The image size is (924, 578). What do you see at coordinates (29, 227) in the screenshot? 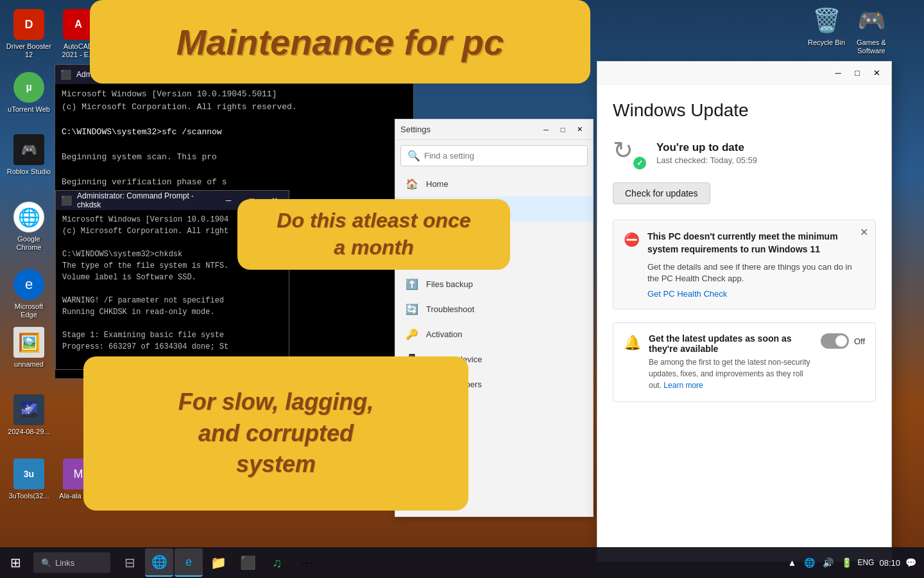
I see `desktop-icon-chrome: 🌐 Google Chrome` at bounding box center [29, 227].